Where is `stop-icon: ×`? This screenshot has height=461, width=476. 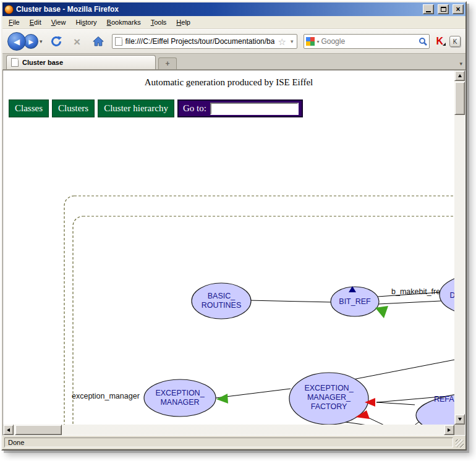
stop-icon: × is located at coordinates (77, 42).